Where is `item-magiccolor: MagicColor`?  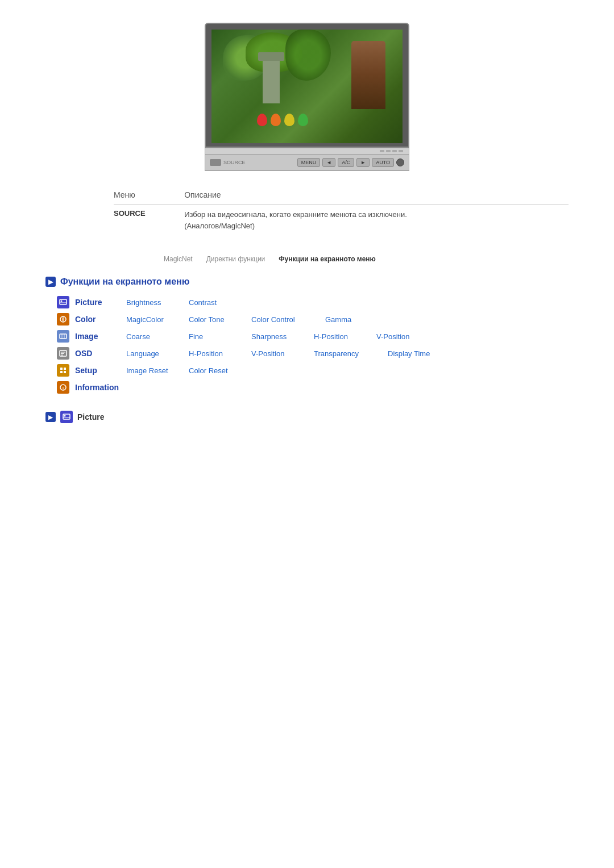
item-magiccolor: MagicColor is located at coordinates (152, 319).